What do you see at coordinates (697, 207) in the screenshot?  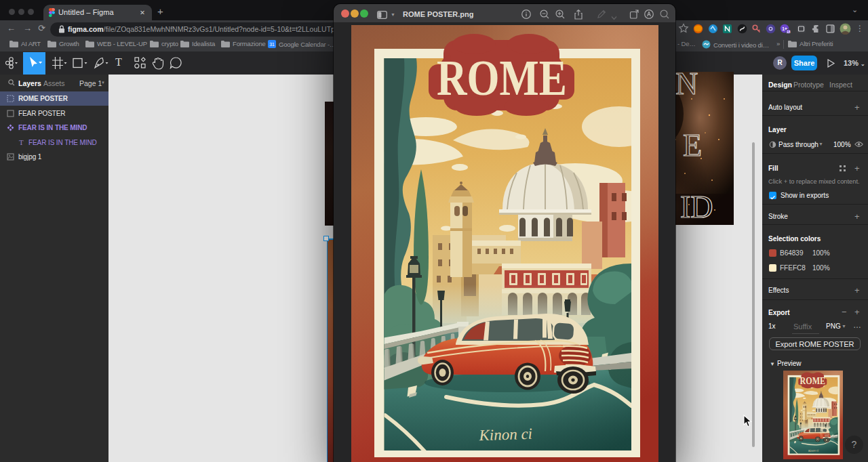 I see `svg-text: ID` at bounding box center [697, 207].